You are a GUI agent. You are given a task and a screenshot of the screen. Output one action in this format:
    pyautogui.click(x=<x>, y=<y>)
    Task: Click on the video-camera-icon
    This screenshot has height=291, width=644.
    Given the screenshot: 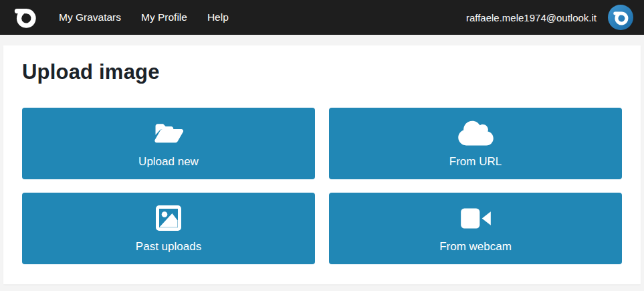 What is the action you would take?
    pyautogui.click(x=476, y=218)
    